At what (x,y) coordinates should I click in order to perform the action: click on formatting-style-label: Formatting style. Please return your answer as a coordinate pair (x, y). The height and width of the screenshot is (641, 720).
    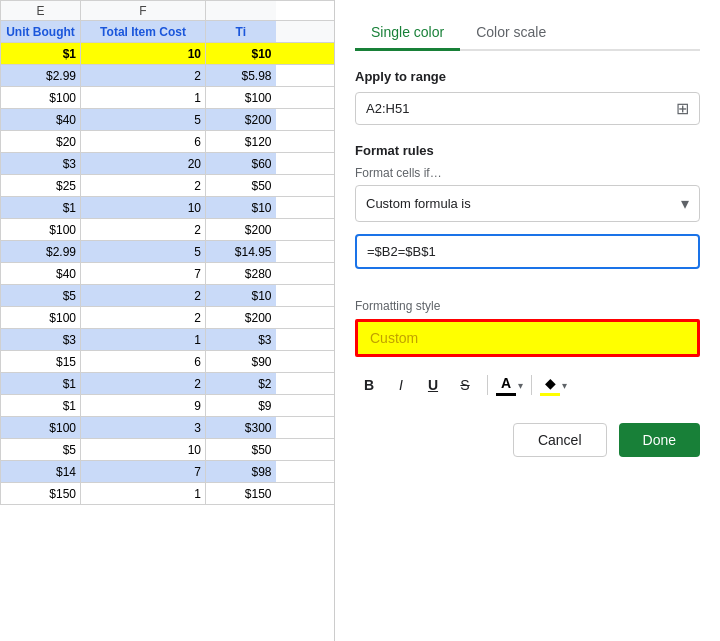
    Looking at the image, I should click on (528, 306).